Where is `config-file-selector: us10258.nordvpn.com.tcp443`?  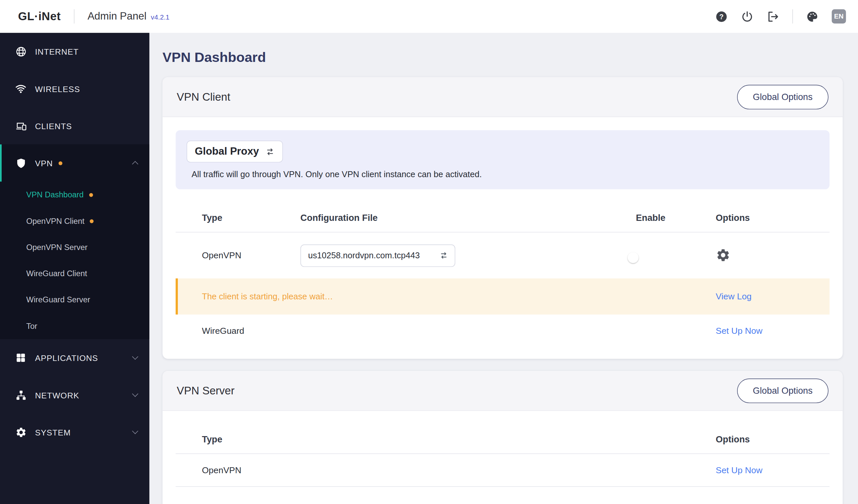
config-file-selector: us10258.nordvpn.com.tcp443 is located at coordinates (378, 256).